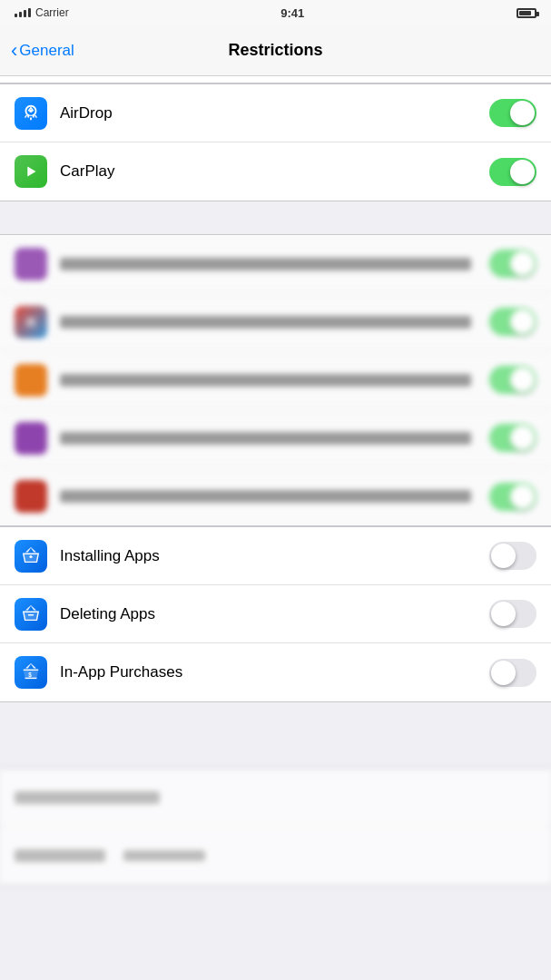 The width and height of the screenshot is (551, 980). Describe the element at coordinates (42, 13) in the screenshot. I see `status-bar-left: Carrier` at that location.